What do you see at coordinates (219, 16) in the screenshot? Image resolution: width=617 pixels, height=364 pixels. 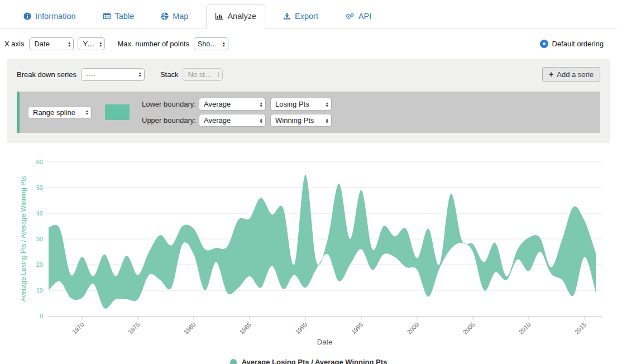 I see `bar-chart-icon` at bounding box center [219, 16].